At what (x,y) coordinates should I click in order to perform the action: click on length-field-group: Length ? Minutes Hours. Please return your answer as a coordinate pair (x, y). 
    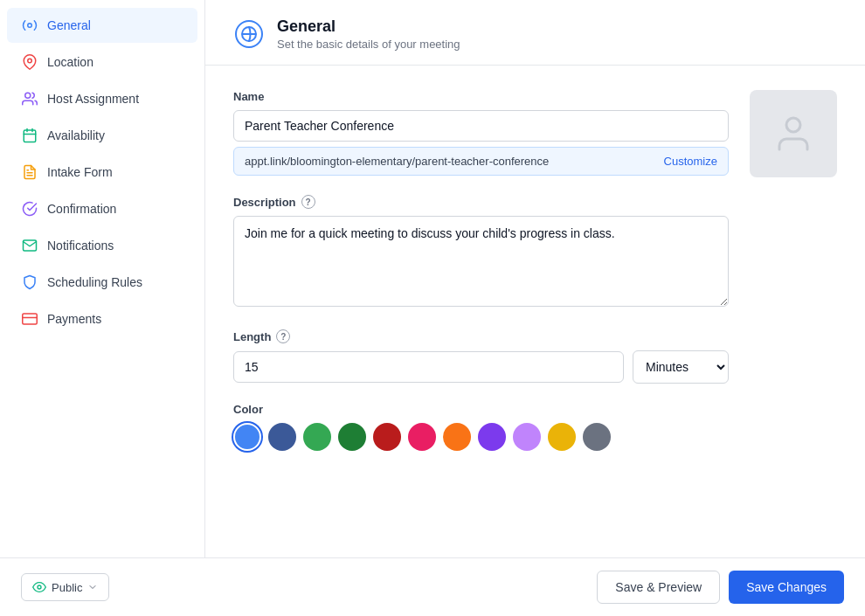
    Looking at the image, I should click on (481, 356).